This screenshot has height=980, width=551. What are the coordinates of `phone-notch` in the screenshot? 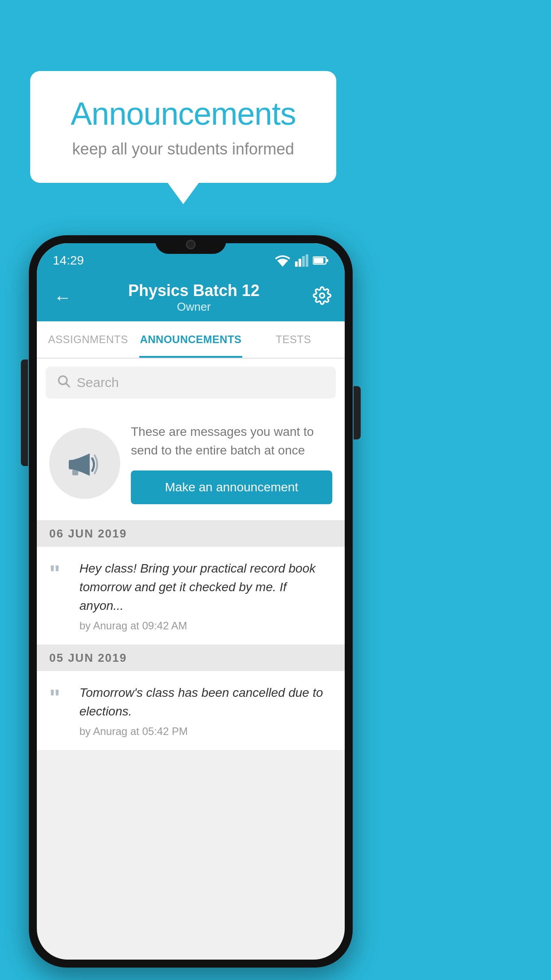 It's located at (191, 245).